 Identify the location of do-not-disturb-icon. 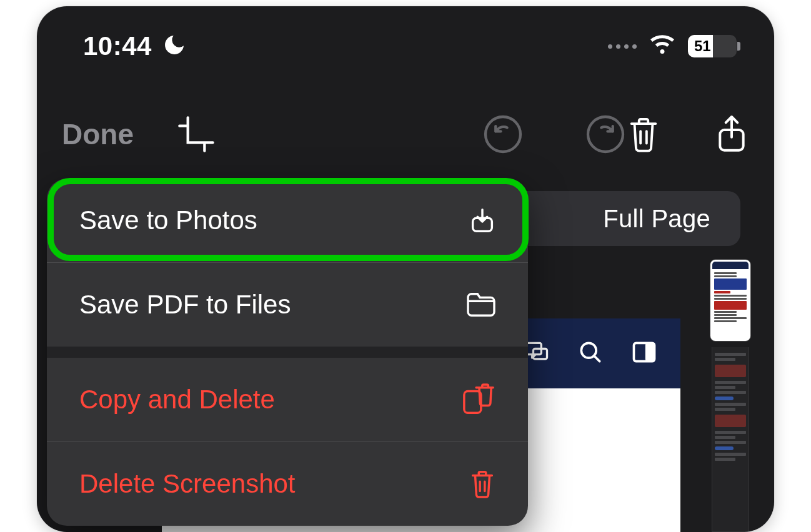
(174, 46).